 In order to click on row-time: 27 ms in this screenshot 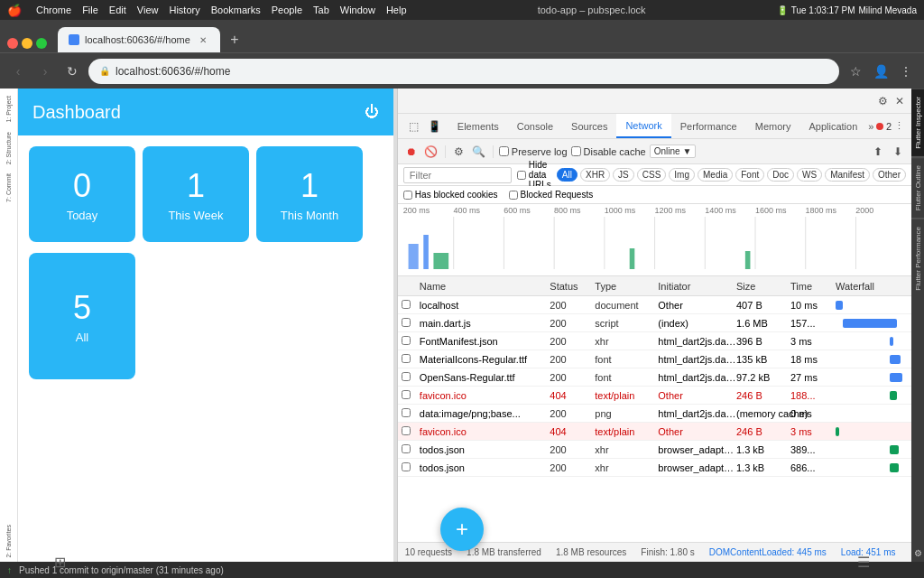, I will do `click(813, 378)`.